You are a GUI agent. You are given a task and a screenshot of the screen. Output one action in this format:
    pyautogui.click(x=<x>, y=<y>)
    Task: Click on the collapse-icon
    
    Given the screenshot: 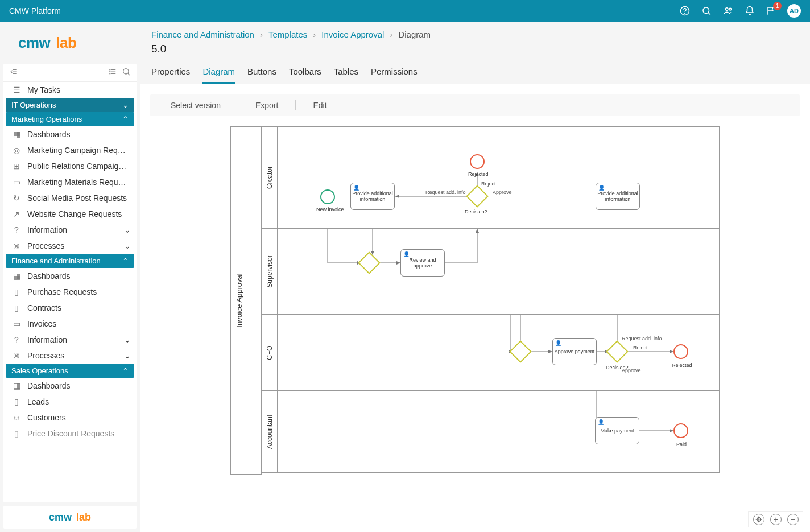 What is the action you would take?
    pyautogui.click(x=14, y=73)
    